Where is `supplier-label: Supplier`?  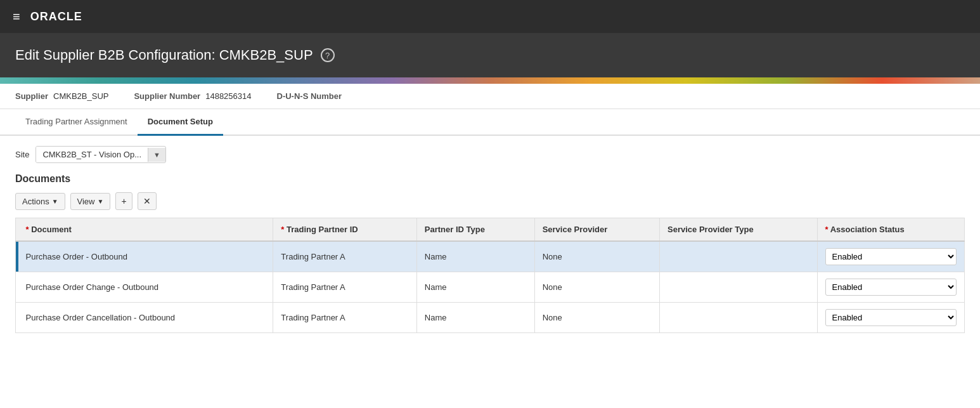 supplier-label: Supplier is located at coordinates (32, 96).